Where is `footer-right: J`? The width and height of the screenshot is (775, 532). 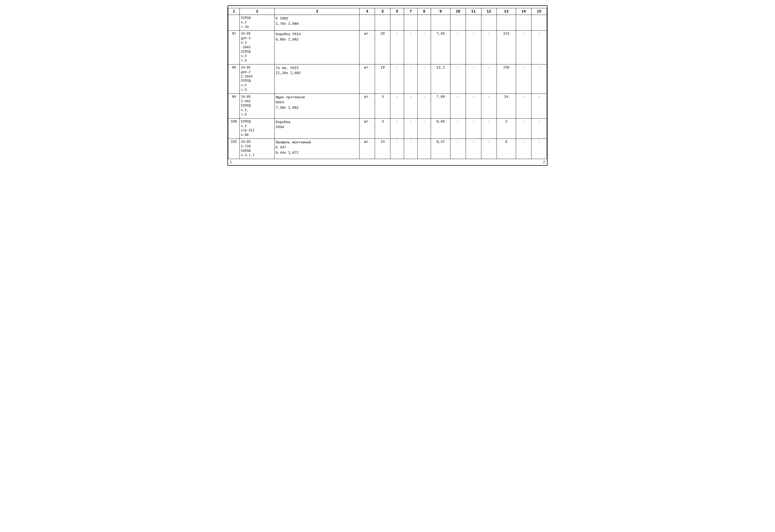 footer-right: J is located at coordinates (544, 162).